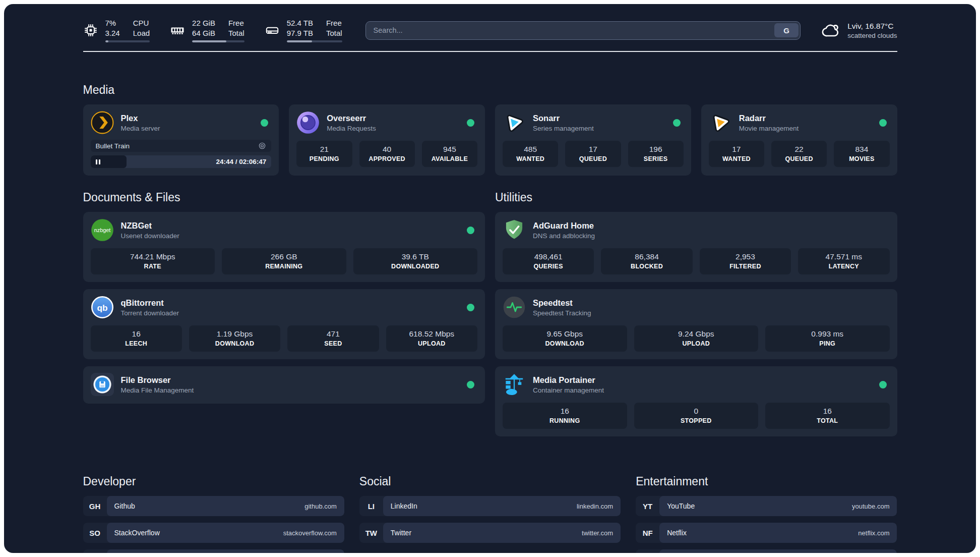  What do you see at coordinates (862, 159) in the screenshot?
I see `stat-label: MOVIES` at bounding box center [862, 159].